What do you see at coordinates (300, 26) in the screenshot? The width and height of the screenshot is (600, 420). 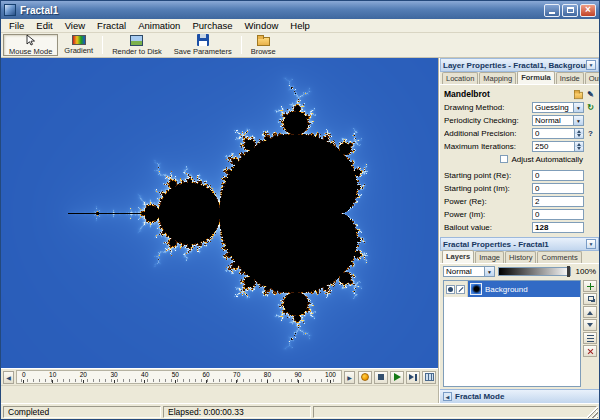 I see `menu-help: Help` at bounding box center [300, 26].